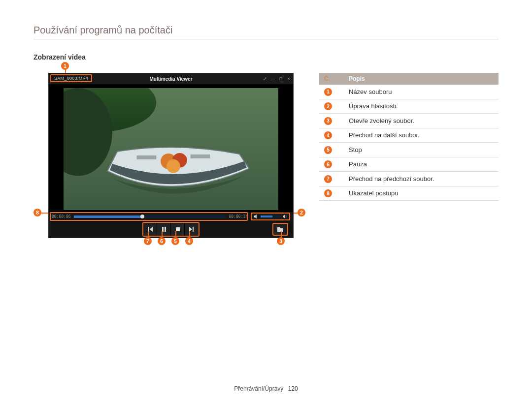 This screenshot has width=532, height=401. What do you see at coordinates (171, 79) in the screenshot?
I see `window-titlebar: SAM_0003.MP4 Multimedia Viewer ⤢ — □ ×` at bounding box center [171, 79].